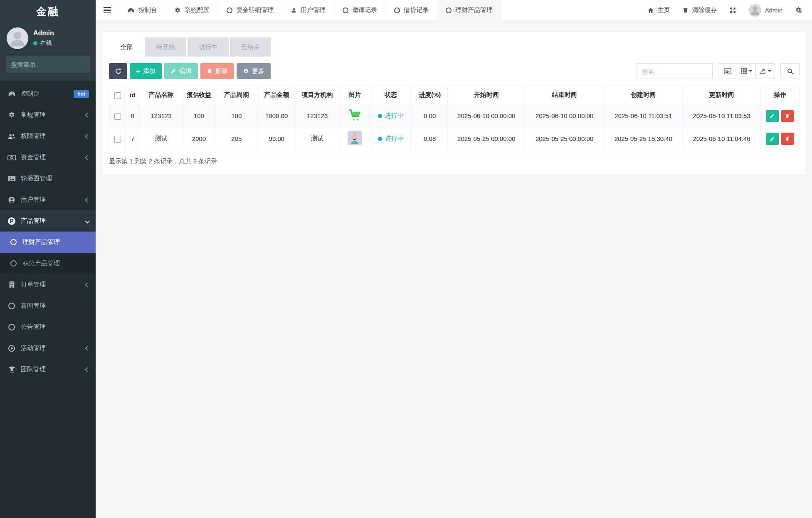 Image resolution: width=812 pixels, height=518 pixels. What do you see at coordinates (12, 200) in the screenshot?
I see `user-circle-icon` at bounding box center [12, 200].